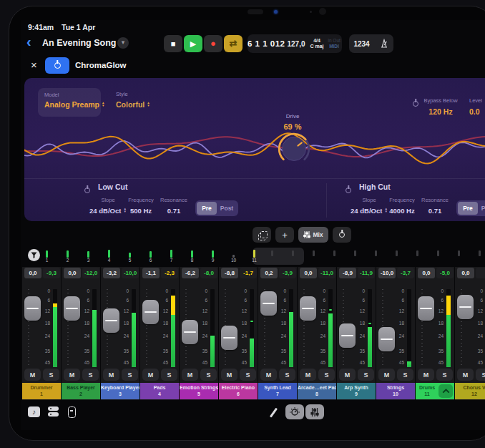  What do you see at coordinates (87, 190) in the screenshot?
I see `low-cut-power-icon` at bounding box center [87, 190].